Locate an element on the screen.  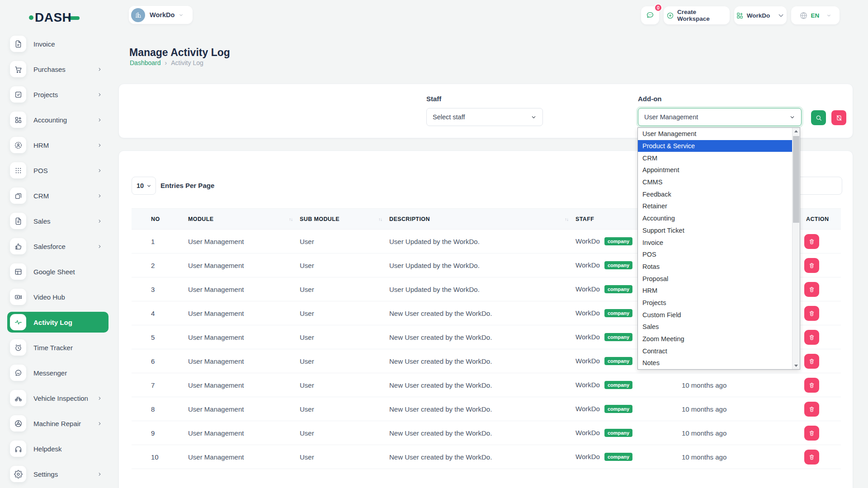
create-workspace-button: Create Workspace is located at coordinates (697, 15).